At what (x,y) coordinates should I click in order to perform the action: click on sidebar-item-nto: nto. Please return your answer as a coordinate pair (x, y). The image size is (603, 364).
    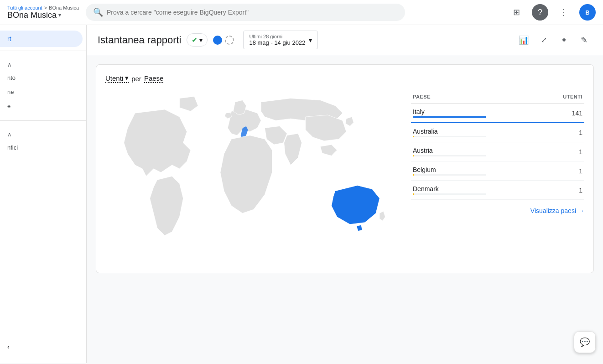
    Looking at the image, I should click on (43, 78).